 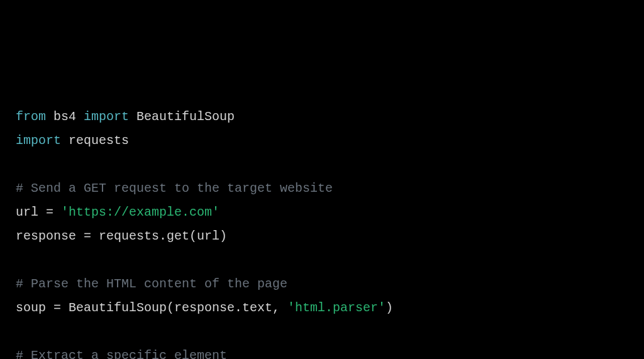 I want to click on code-token: # Send a GET request to the target websi…, so click(x=174, y=189).